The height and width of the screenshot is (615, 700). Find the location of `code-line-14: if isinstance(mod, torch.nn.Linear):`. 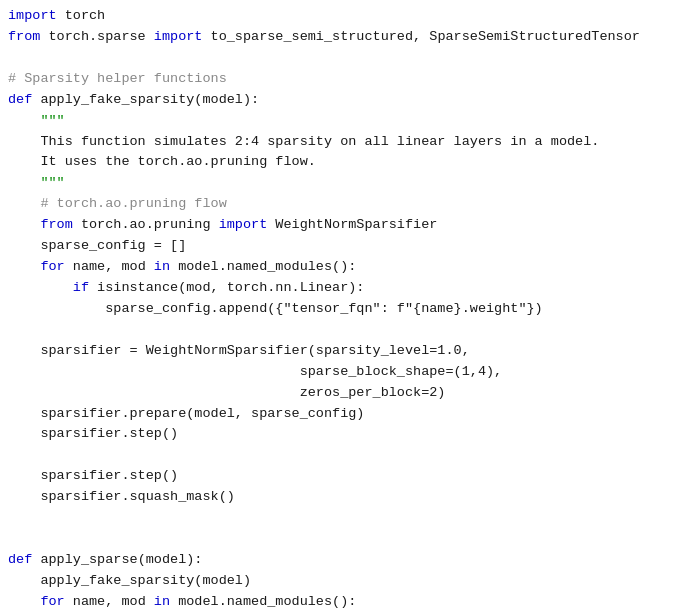

code-line-14: if isinstance(mod, torch.nn.Linear): is located at coordinates (350, 288).